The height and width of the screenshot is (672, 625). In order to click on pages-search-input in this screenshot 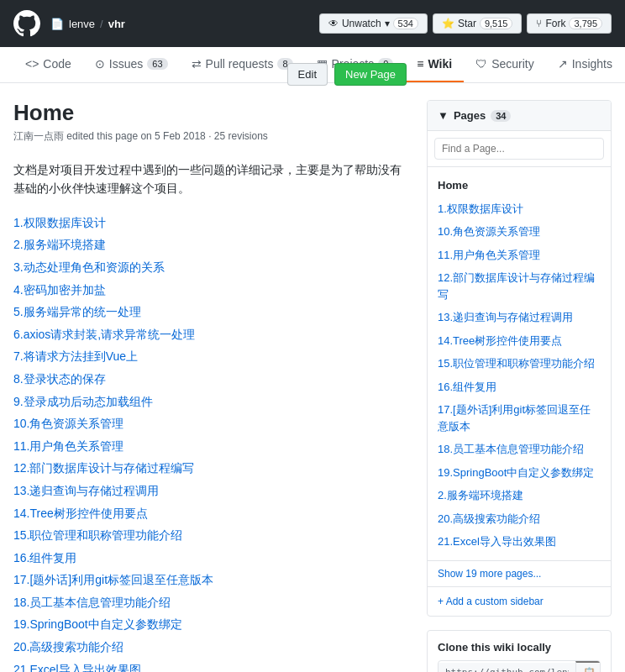, I will do `click(519, 149)`.